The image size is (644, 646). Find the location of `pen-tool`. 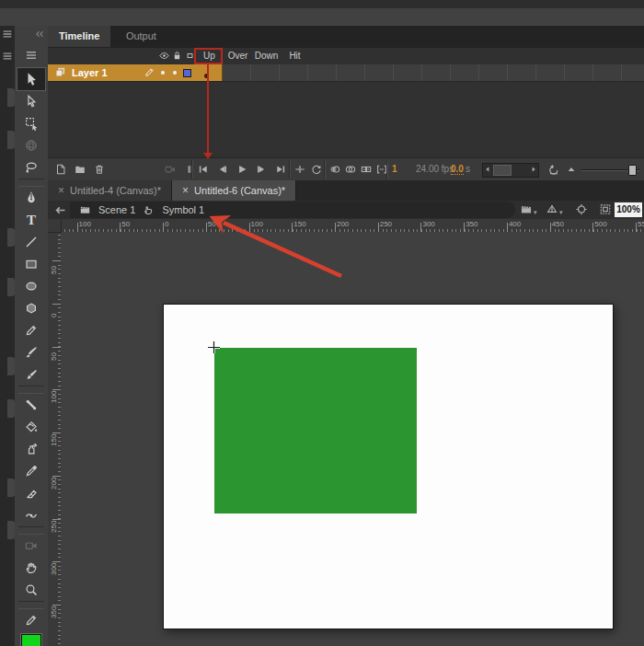

pen-tool is located at coordinates (31, 198).